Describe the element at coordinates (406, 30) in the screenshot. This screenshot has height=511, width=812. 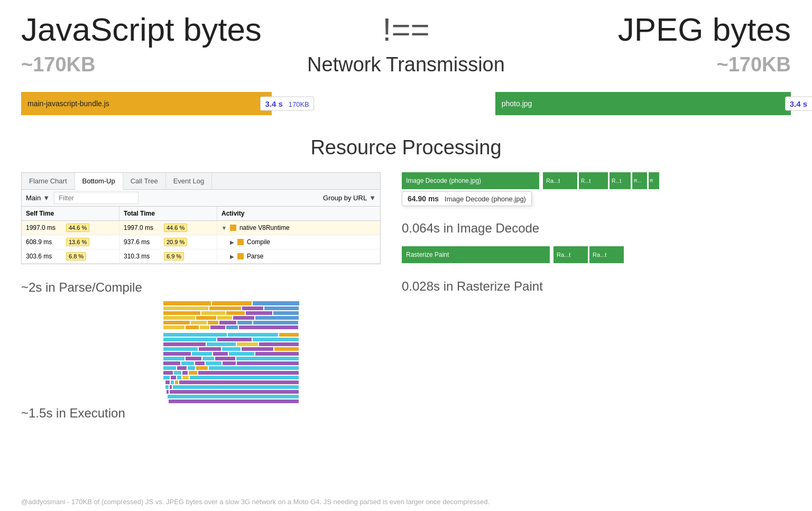
I see `not-equal-sign: !==` at that location.